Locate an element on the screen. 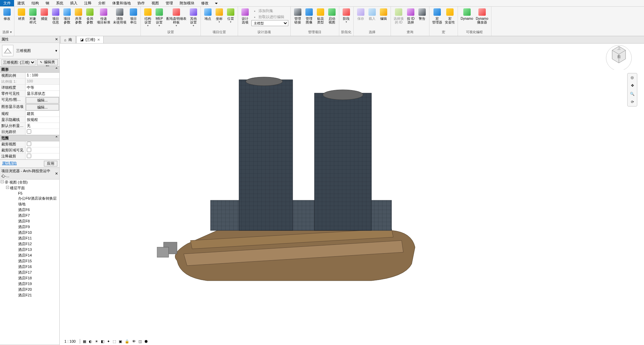 This screenshot has height=345, width=644. property-value: 显示原状态 is located at coordinates (42, 94).